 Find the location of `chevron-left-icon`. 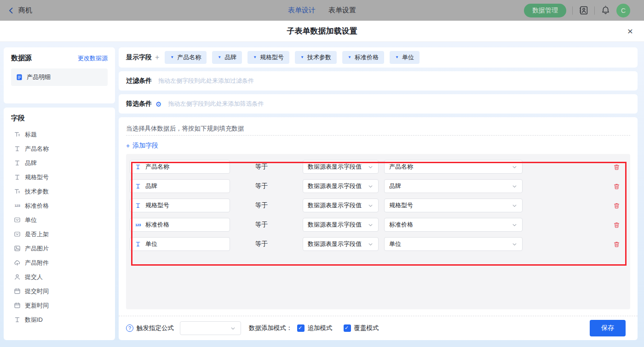

chevron-left-icon is located at coordinates (11, 11).